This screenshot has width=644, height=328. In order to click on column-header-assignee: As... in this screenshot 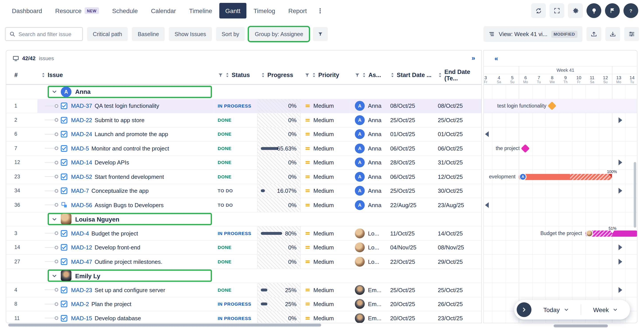, I will do `click(368, 75)`.